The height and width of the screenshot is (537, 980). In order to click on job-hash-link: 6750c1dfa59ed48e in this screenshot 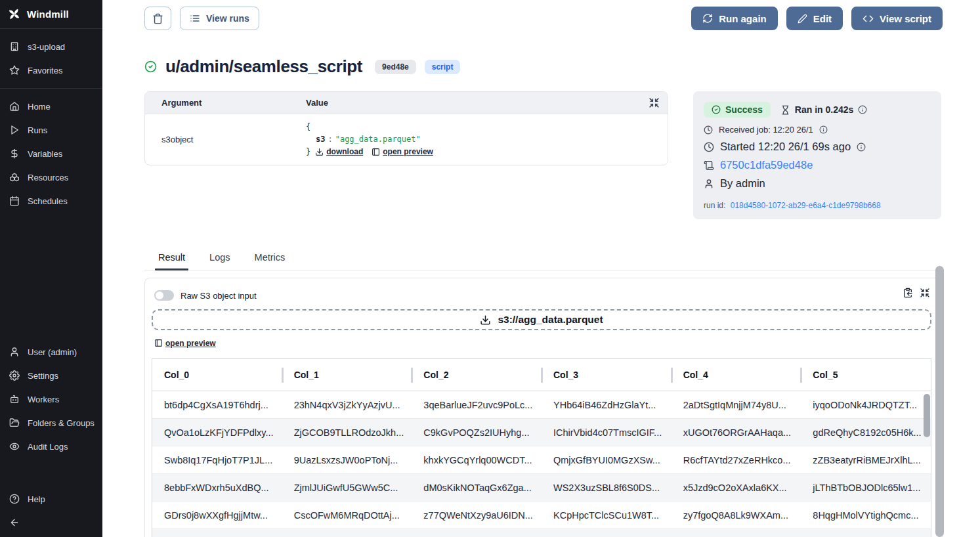, I will do `click(767, 165)`.